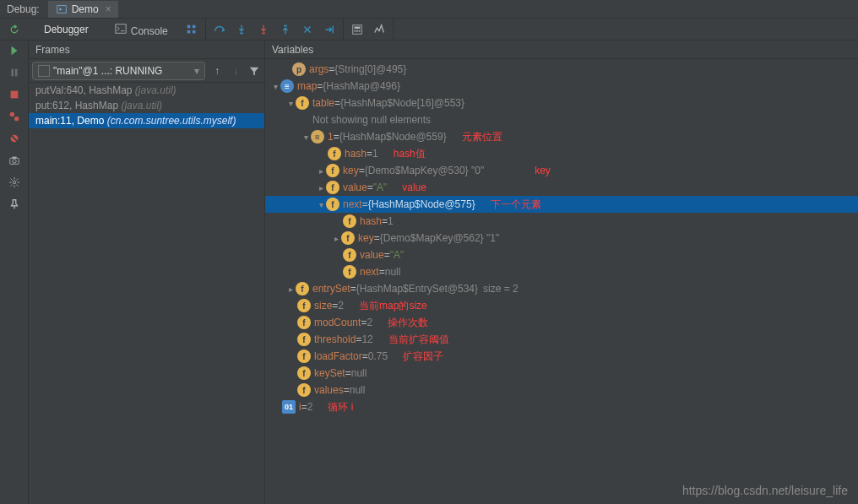 This screenshot has height=504, width=858. What do you see at coordinates (83, 9) in the screenshot?
I see `debug-tab-demo: Demo ×` at bounding box center [83, 9].